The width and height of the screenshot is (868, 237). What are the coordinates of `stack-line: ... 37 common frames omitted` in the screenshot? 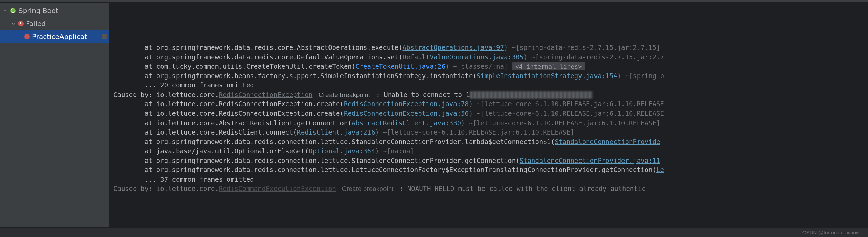 It's located at (491, 180).